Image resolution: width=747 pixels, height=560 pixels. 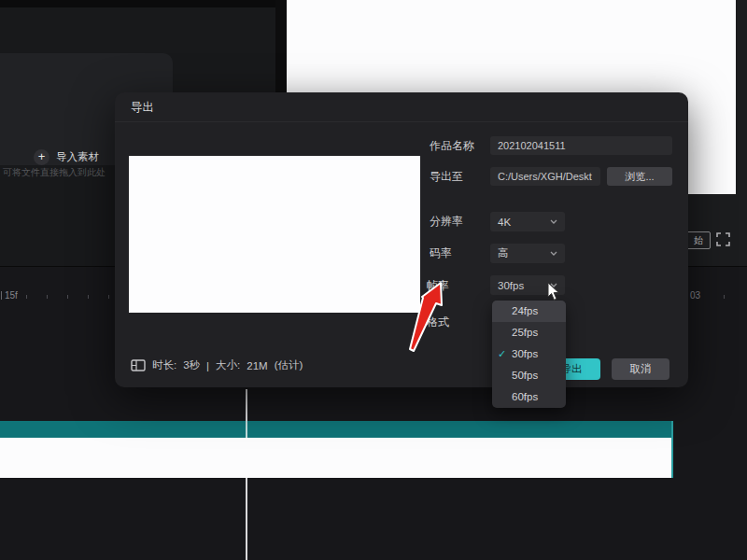 I want to click on export-preview-thumbnail, so click(x=275, y=234).